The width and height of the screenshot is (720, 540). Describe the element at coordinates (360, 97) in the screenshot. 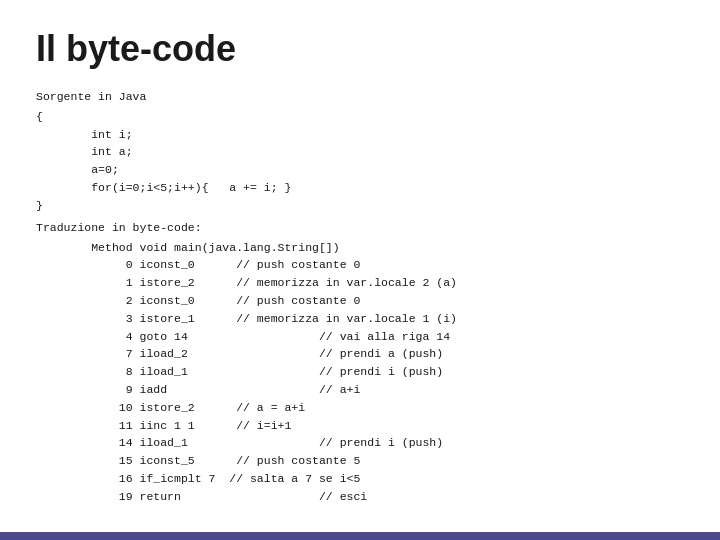

I see `source-label: Sorgente in Java` at that location.